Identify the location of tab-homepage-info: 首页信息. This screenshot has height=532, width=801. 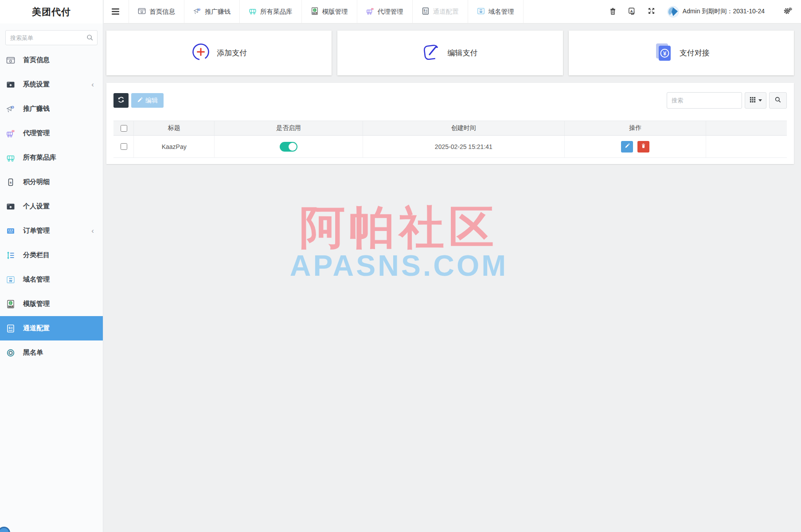
(156, 12).